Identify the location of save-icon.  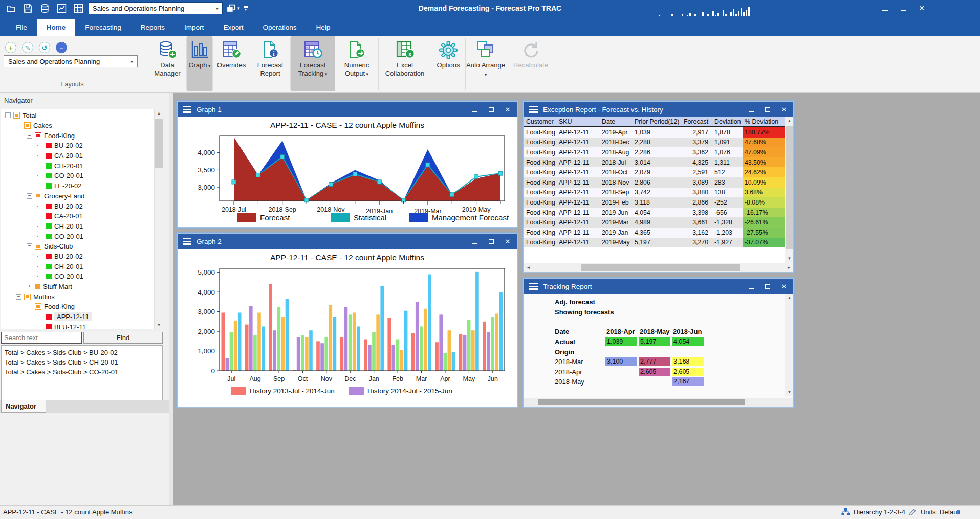
(28, 8).